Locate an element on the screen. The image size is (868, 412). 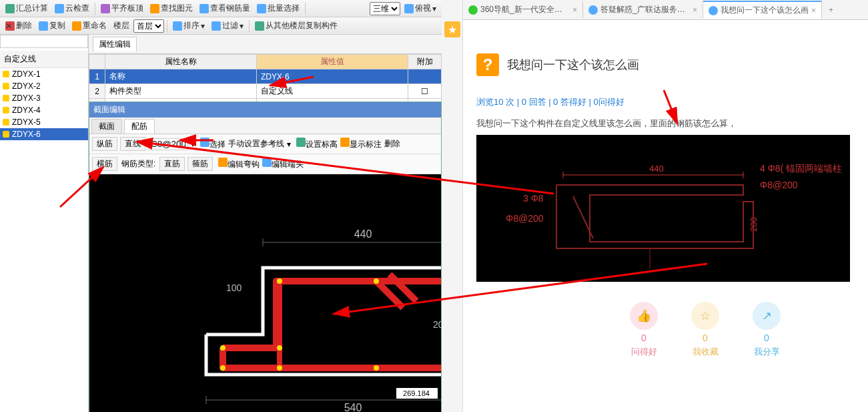
delete-icon: ✕ is located at coordinates (10, 26).